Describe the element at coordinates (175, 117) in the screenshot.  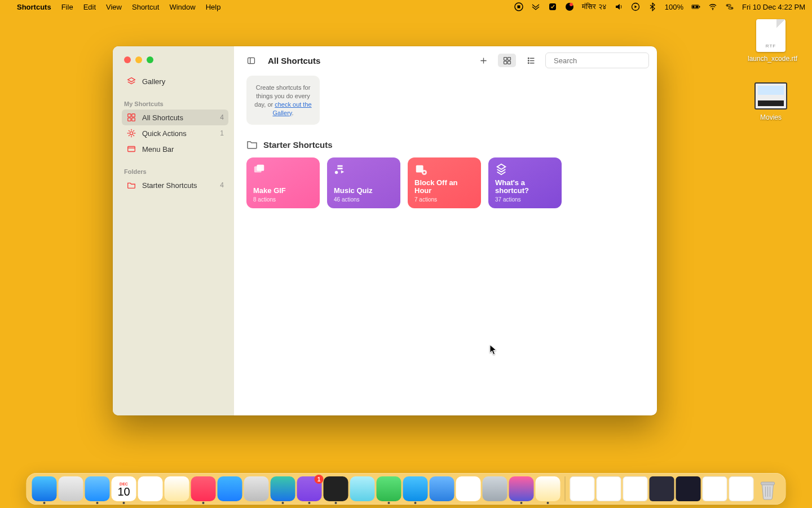
I see `sidebar-item-all-shortcuts: All Shortcuts 4` at that location.